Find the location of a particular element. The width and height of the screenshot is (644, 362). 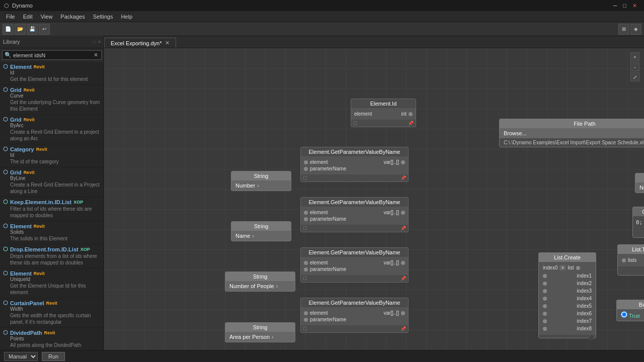

footer-checkbox4: ☐ is located at coordinates (305, 329).